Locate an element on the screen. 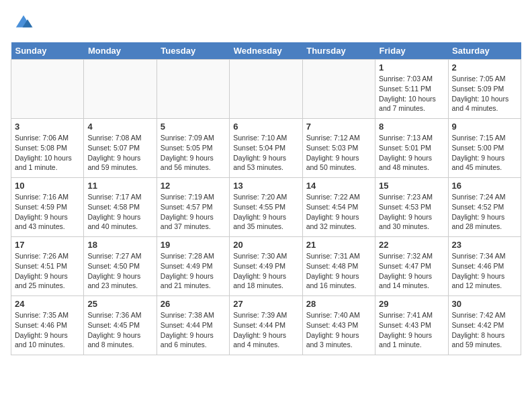 The height and width of the screenshot is (411, 532). day-info: Sunrise: 7:10 AMSunset: 5:04 PMDaylight:… is located at coordinates (266, 153).